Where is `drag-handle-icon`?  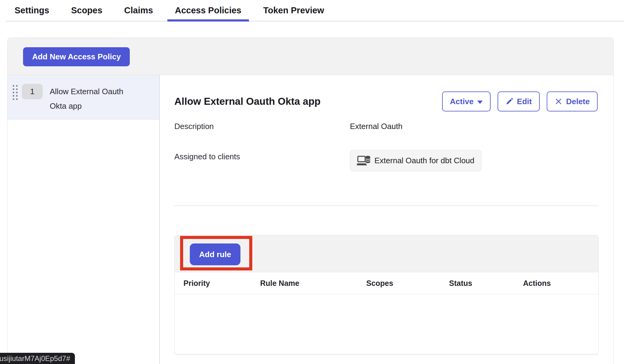
drag-handle-icon is located at coordinates (15, 93).